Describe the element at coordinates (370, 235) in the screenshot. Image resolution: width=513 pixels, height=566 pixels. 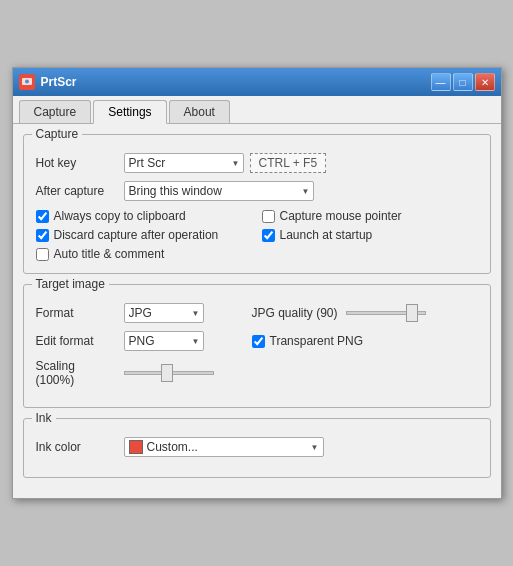
I see `checkbox-launch-startup: Launch at startup` at that location.